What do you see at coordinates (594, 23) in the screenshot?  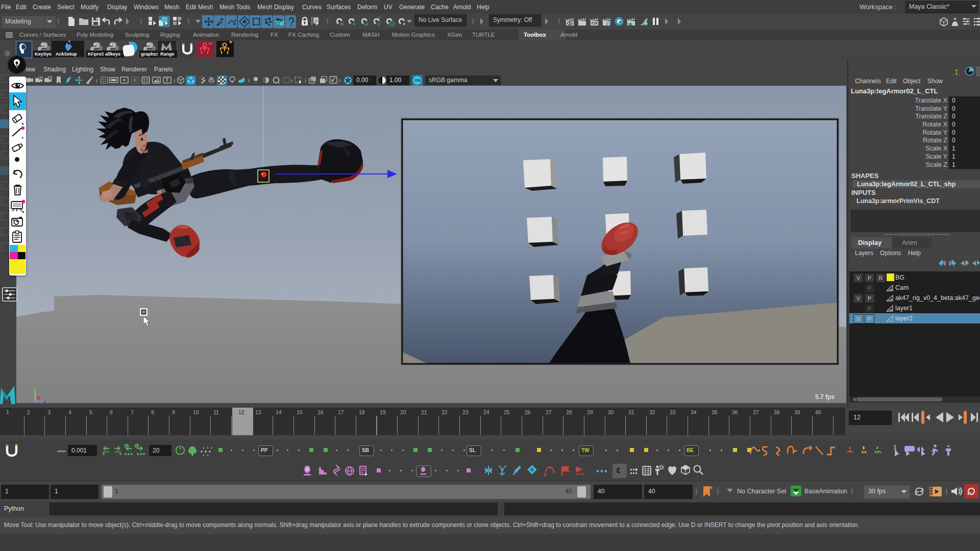 I see `svg-text: IPR` at bounding box center [594, 23].